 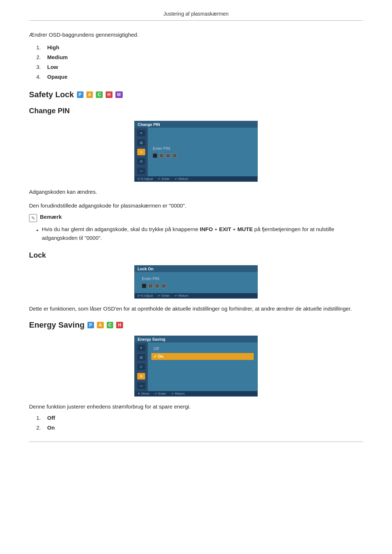 I want to click on osd-footer-text: 0~9 Adjust, so click(x=145, y=179).